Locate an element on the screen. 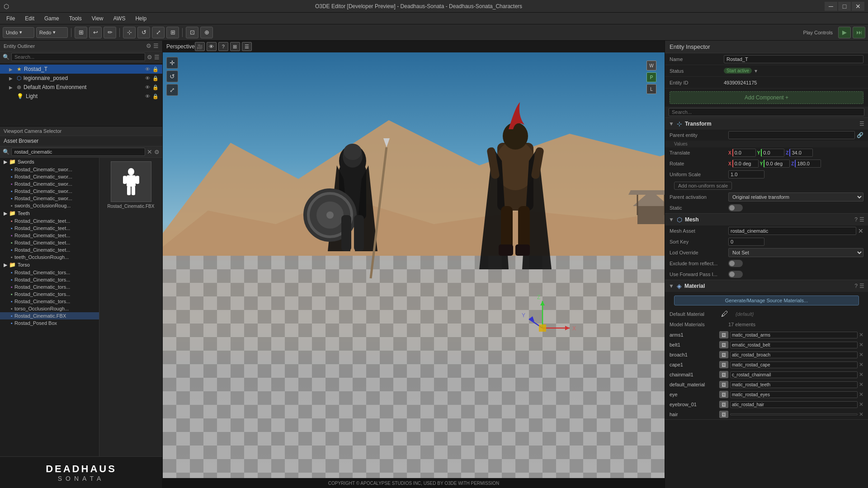 The image size is (868, 488). menu-tools: Tools is located at coordinates (75, 19).